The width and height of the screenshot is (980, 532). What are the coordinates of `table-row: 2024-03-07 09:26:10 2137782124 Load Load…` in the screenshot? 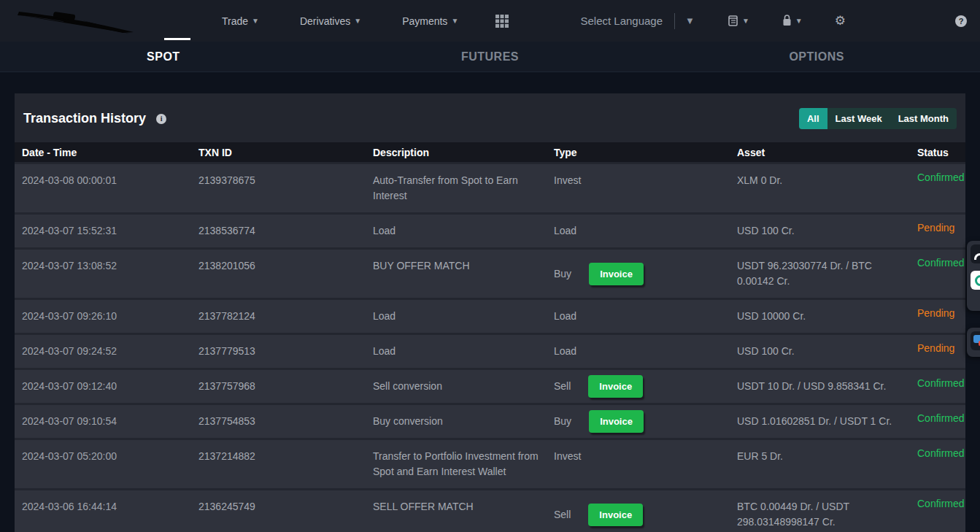 It's located at (490, 317).